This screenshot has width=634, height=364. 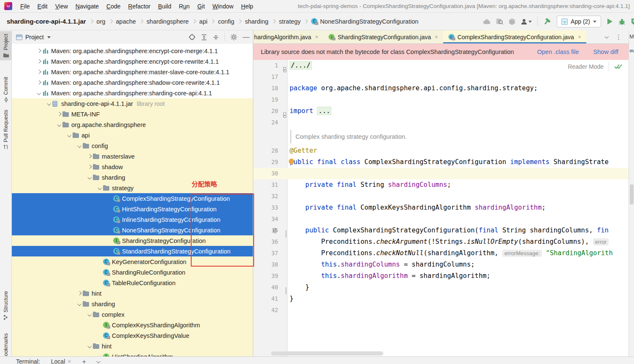 What do you see at coordinates (631, 194) in the screenshot?
I see `scrollbar-thumb` at bounding box center [631, 194].